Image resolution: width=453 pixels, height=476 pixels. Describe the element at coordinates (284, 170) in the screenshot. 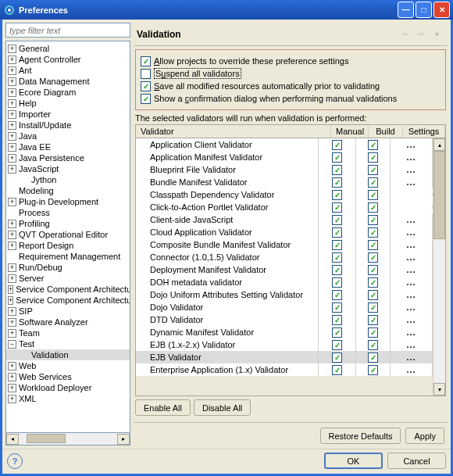

I see `table-row: Blueprint File Validator...` at that location.